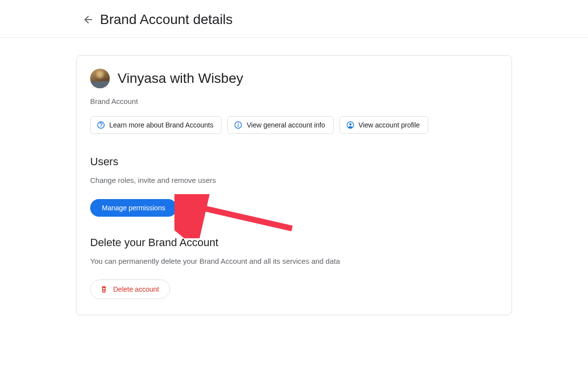  Describe the element at coordinates (100, 78) in the screenshot. I see `account-avatar` at that location.